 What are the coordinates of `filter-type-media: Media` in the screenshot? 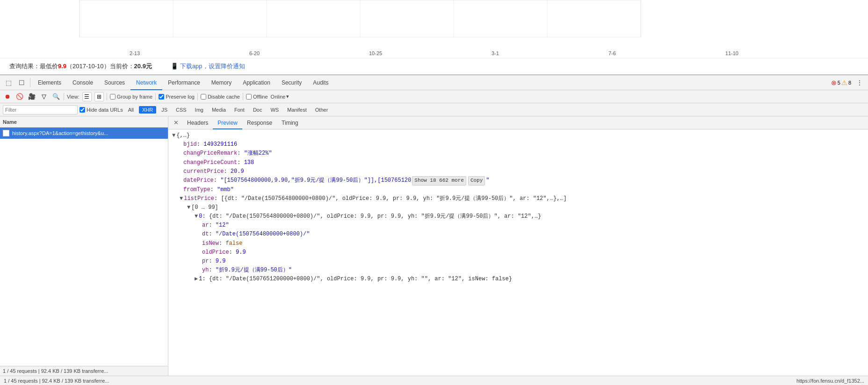 It's located at (219, 110).